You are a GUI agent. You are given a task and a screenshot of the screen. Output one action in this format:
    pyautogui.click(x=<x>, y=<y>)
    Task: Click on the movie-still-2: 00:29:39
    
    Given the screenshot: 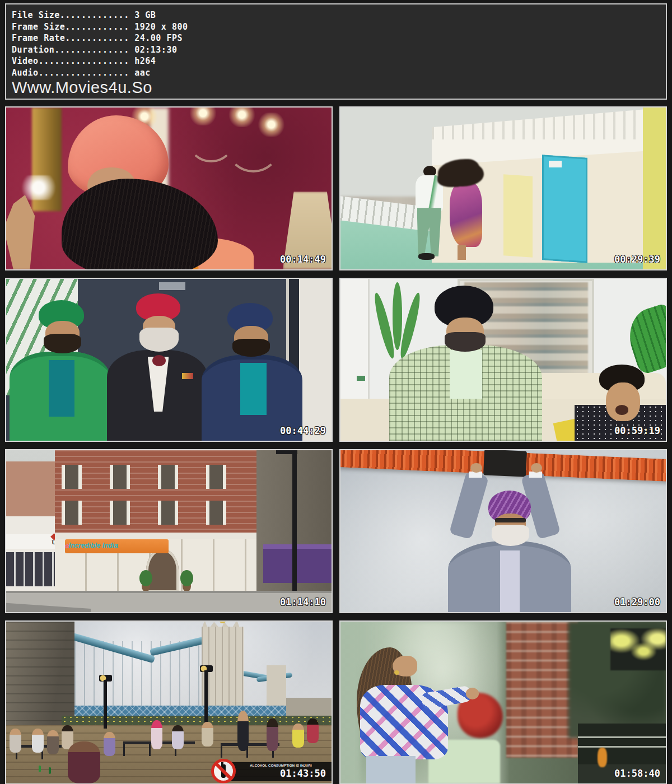 What is the action you would take?
    pyautogui.click(x=503, y=188)
    